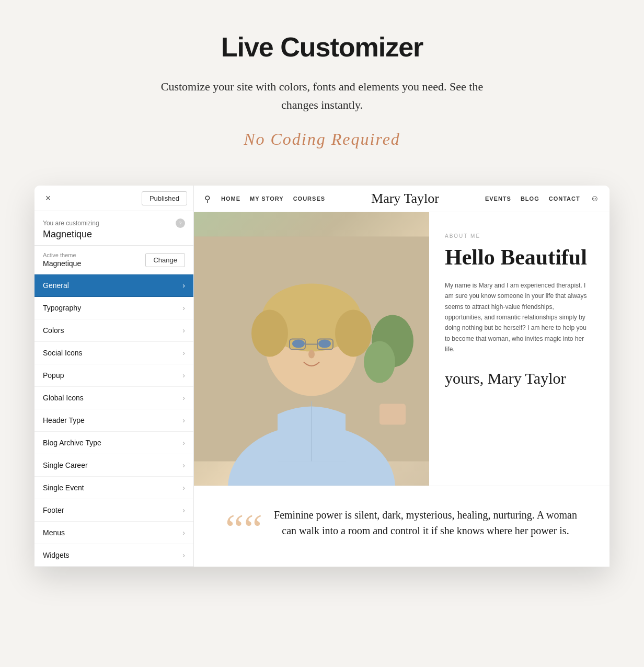  What do you see at coordinates (114, 234) in the screenshot?
I see `site-name-label: Magnetique` at bounding box center [114, 234].